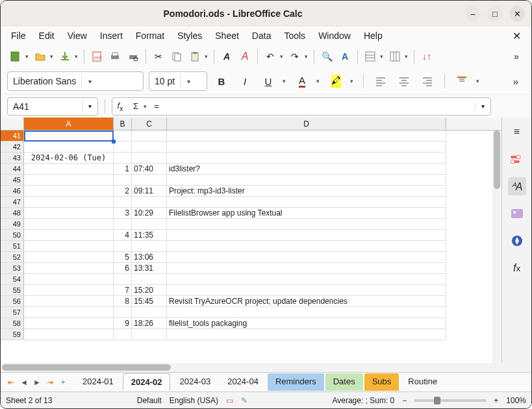  I want to click on cell: 2024-02-06 (Tue), so click(69, 158).